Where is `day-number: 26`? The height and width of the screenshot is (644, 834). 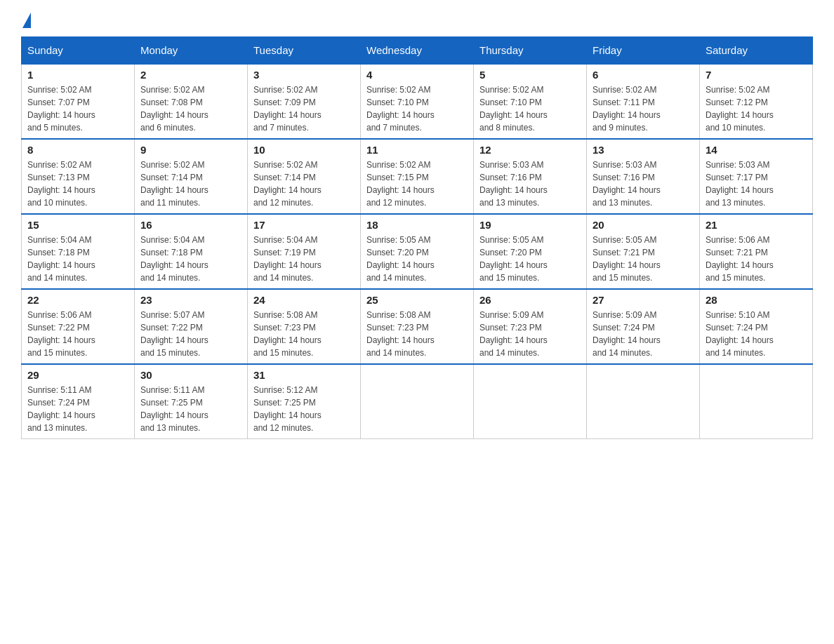 day-number: 26 is located at coordinates (530, 300).